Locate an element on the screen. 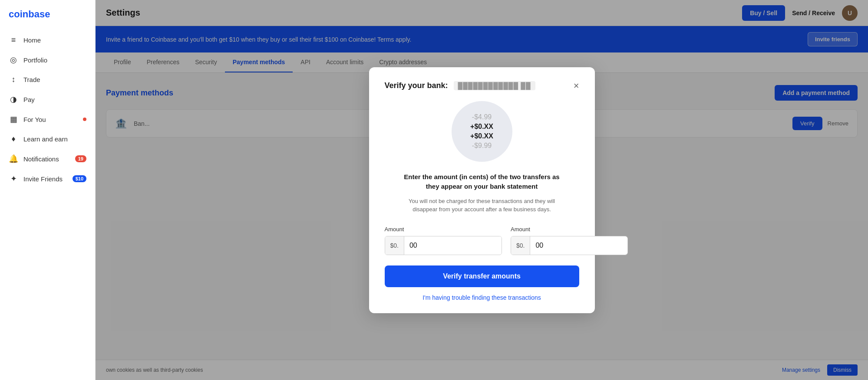 The height and width of the screenshot is (380, 868). amount-prefix-1: $0. is located at coordinates (395, 246).